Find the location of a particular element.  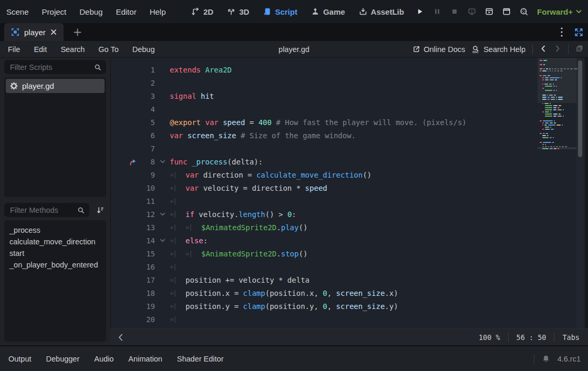

code-line: 10»|var velocity = direction * speed is located at coordinates (348, 188).